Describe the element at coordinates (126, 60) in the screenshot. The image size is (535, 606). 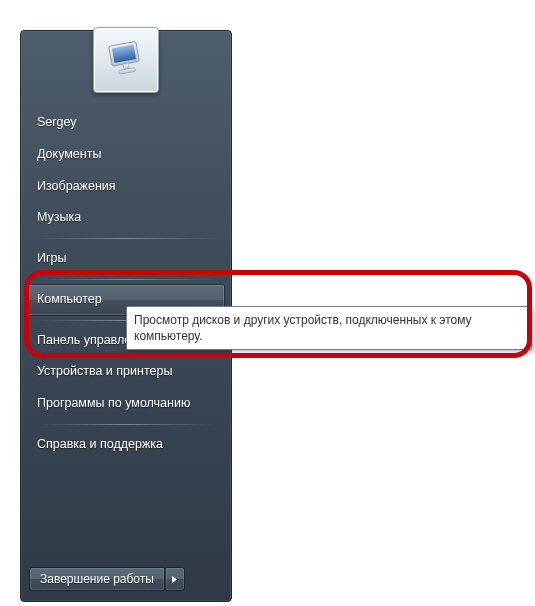
I see `computer-monitor-icon` at that location.